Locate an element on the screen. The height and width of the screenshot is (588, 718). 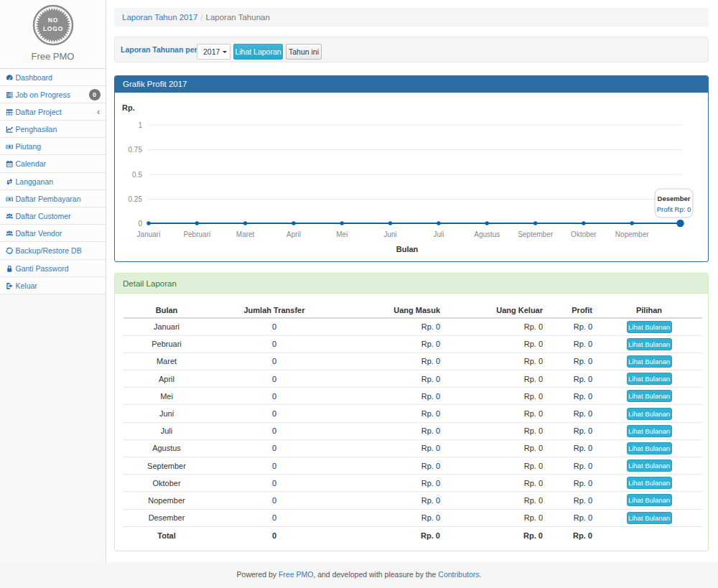
svg-text: Rp. is located at coordinates (129, 108).